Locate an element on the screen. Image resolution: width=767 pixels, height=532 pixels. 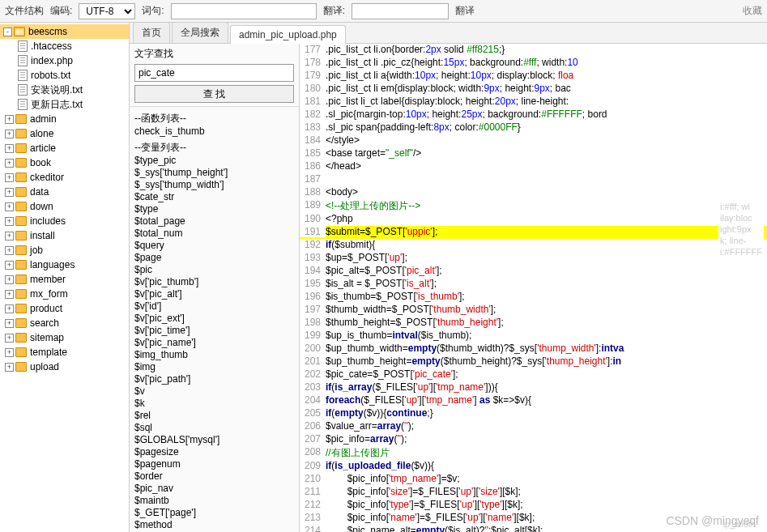
tree-folder: +product is located at coordinates (65, 309).